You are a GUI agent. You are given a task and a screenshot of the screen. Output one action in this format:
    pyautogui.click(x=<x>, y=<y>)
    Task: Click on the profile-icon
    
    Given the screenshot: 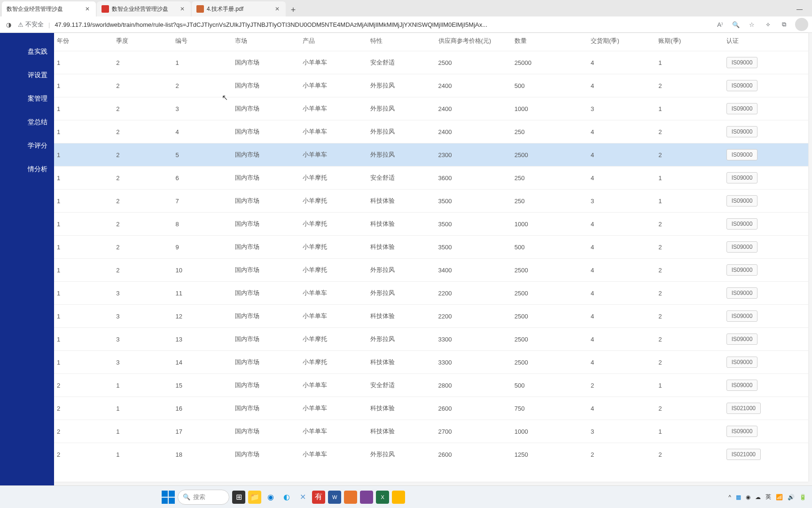 What is the action you would take?
    pyautogui.click(x=802, y=24)
    